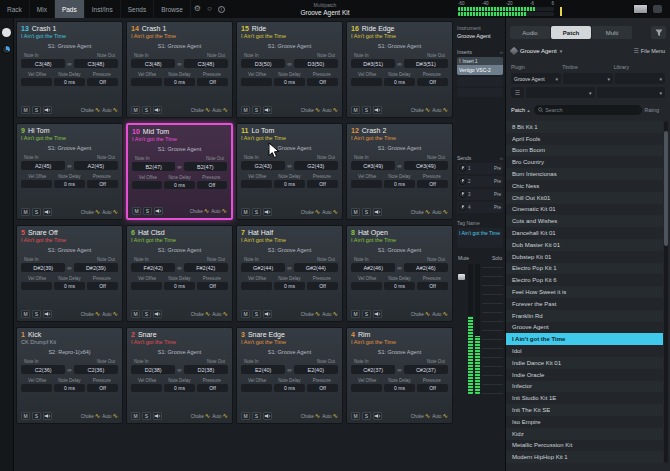  Describe the element at coordinates (70, 274) in the screenshot. I see `pad-5-snare-off: 5 Snare Off I Ain't got the Time S1: Gro…` at that location.